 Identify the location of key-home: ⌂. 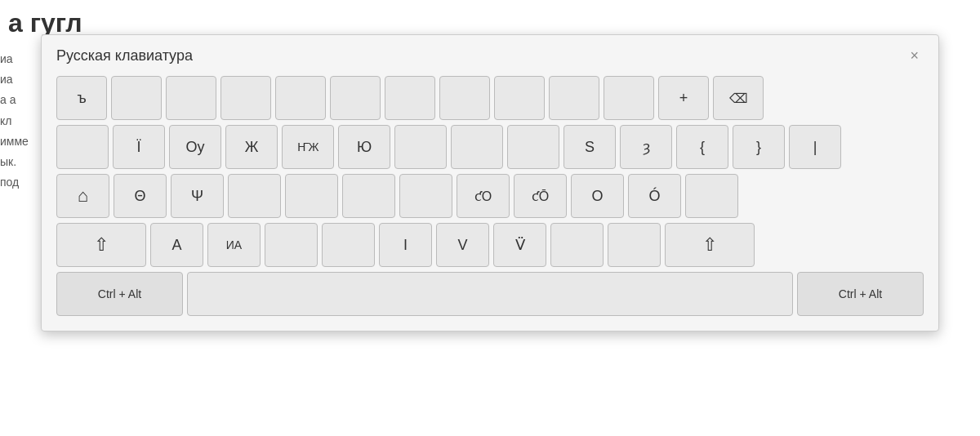
(83, 196).